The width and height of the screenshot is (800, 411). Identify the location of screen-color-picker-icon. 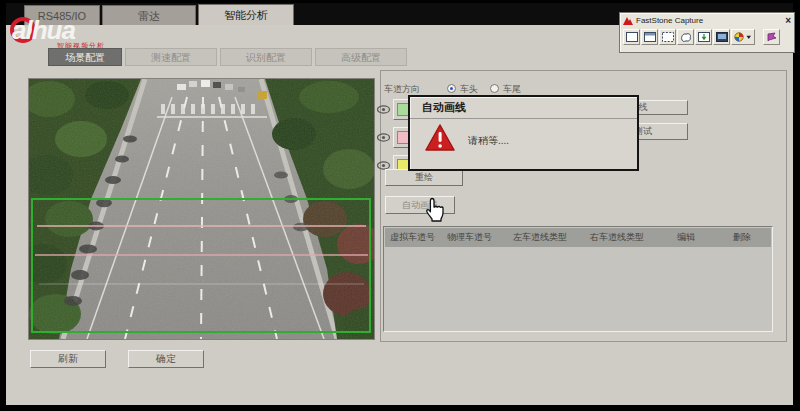
(772, 37).